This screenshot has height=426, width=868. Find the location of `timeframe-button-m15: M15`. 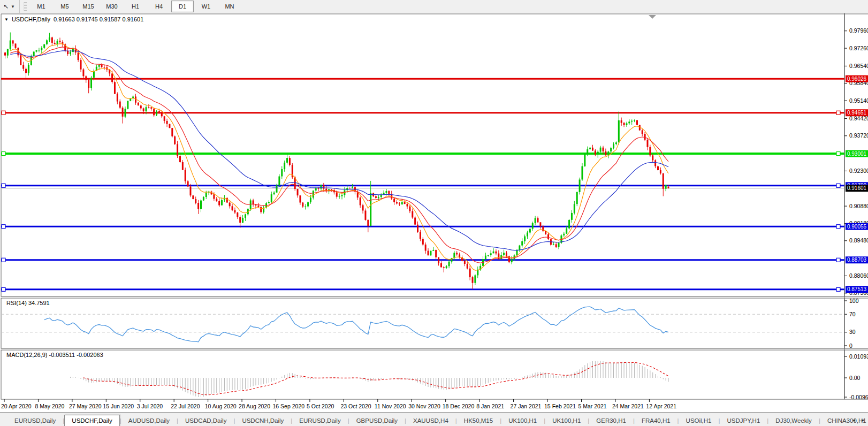

timeframe-button-m15: M15 is located at coordinates (88, 6).